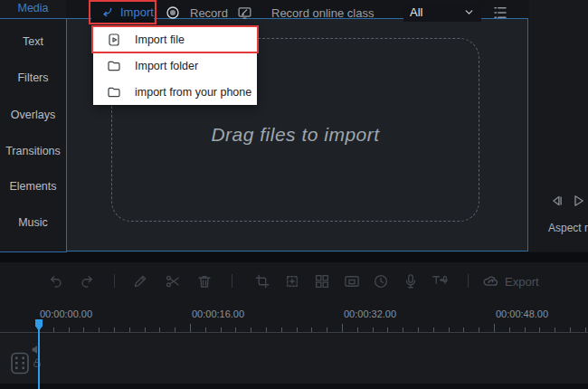  What do you see at coordinates (166, 66) in the screenshot?
I see `menu-item-label: Import folder` at bounding box center [166, 66].